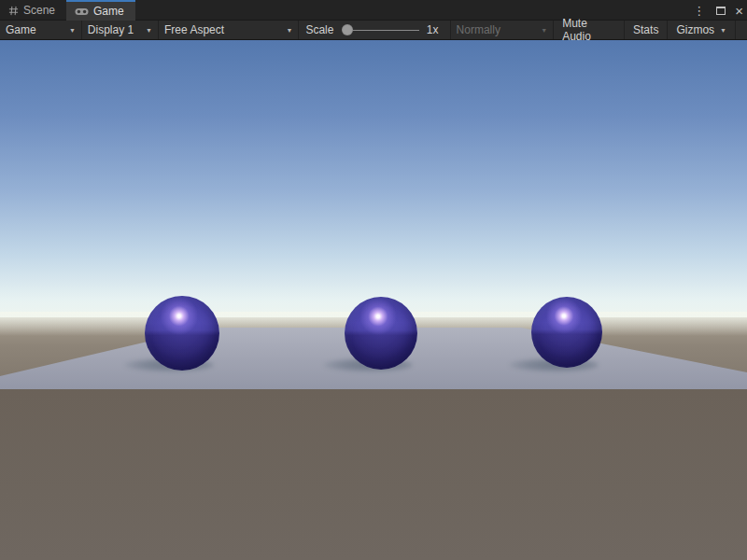  What do you see at coordinates (740, 11) in the screenshot?
I see `close-icon: ×` at bounding box center [740, 11].